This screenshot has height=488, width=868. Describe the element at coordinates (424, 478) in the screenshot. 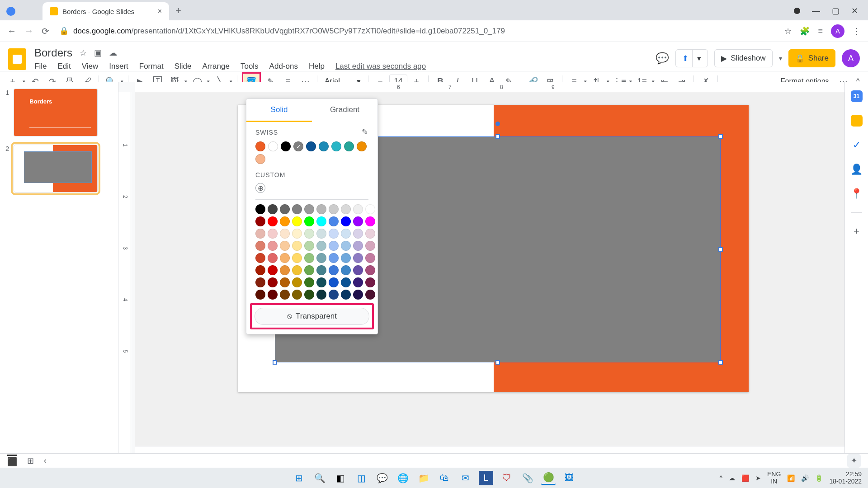

I see `explorer-icon: 📁` at that location.